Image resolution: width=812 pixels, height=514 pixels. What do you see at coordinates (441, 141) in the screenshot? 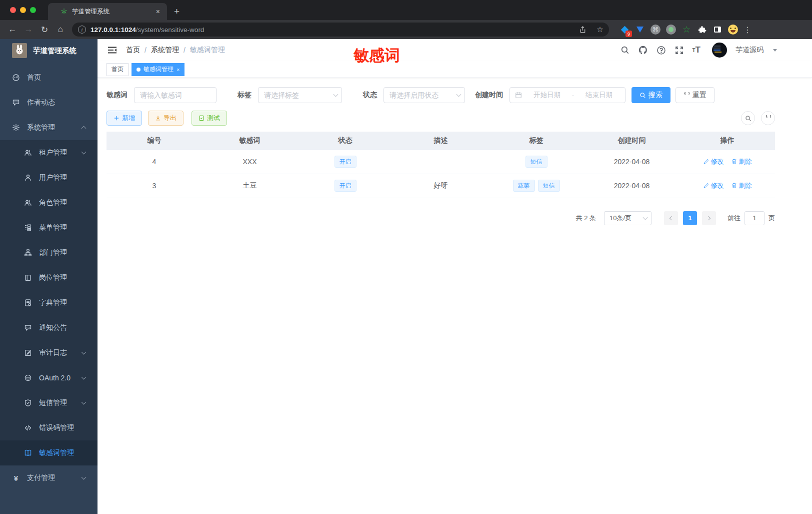
I see `table-header-row: 编号敏感词状态描述标签创建时间操作` at bounding box center [441, 141].